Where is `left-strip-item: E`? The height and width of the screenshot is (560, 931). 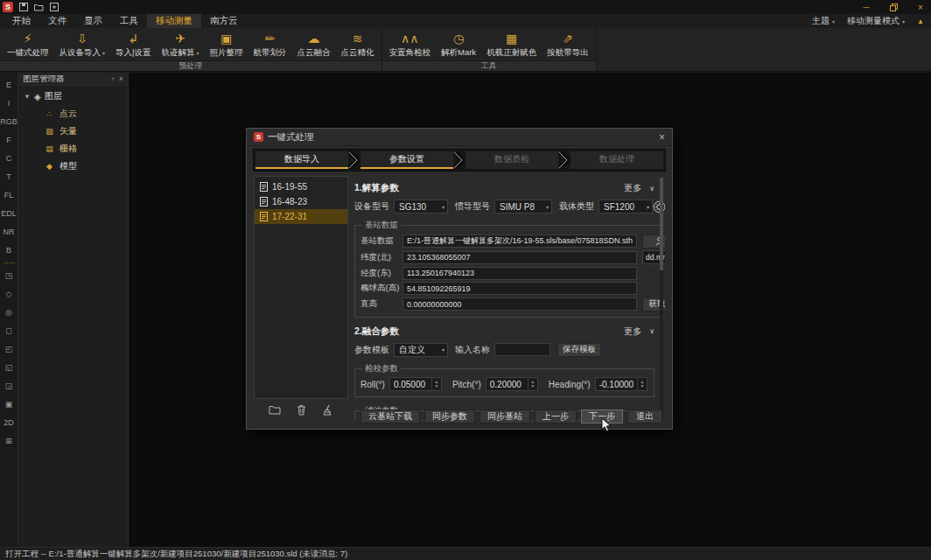
left-strip-item: E is located at coordinates (9, 84).